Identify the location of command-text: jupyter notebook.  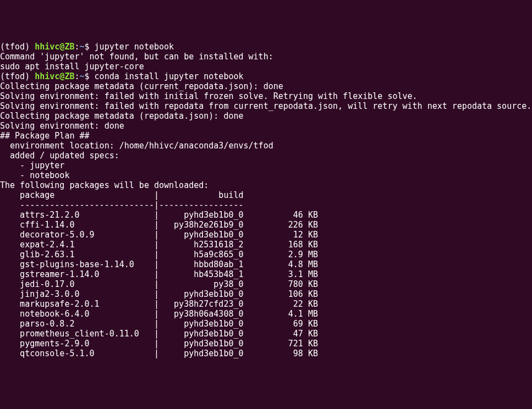
(134, 47).